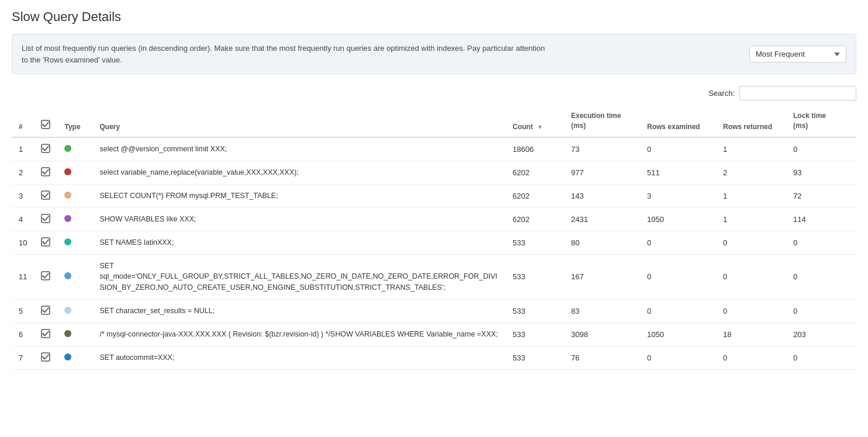 The width and height of the screenshot is (868, 437). I want to click on th-count: Count ▼, so click(535, 122).